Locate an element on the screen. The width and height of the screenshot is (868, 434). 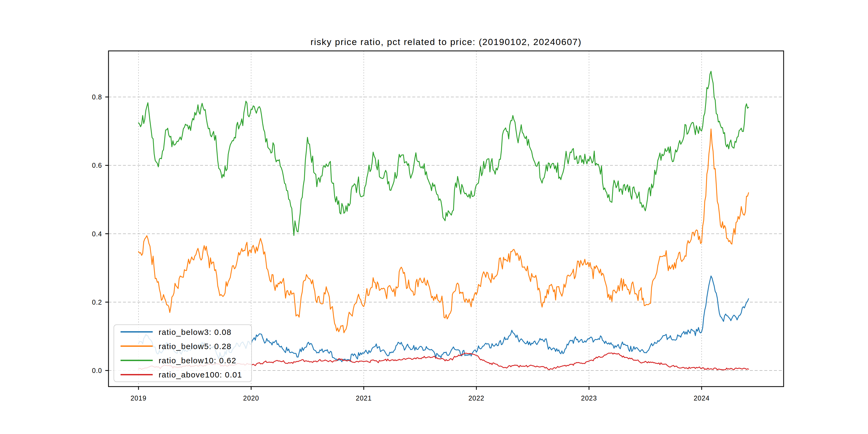
y-tick-label-0.8: 0.8 is located at coordinates (97, 97).